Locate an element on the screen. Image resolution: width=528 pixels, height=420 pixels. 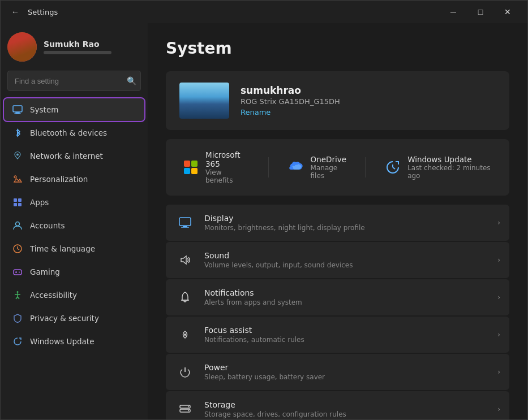
device-model: ROG Strix GA15DH_G15DH is located at coordinates (368, 102).